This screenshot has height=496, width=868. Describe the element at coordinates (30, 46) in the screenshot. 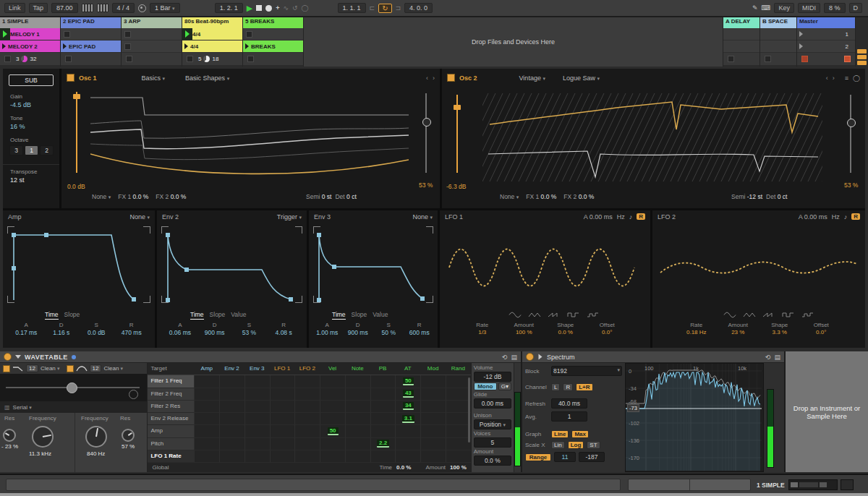

I see `clip-slot: MELODY 2` at that location.